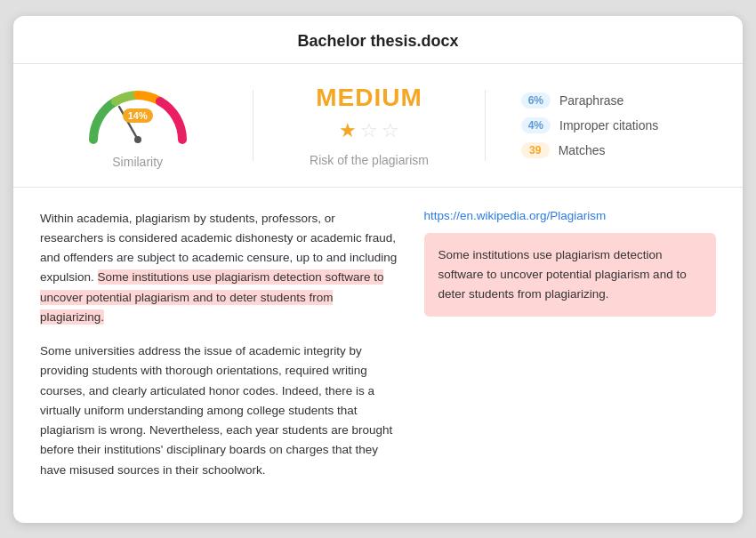  I want to click on matches-badge: 39, so click(535, 150).